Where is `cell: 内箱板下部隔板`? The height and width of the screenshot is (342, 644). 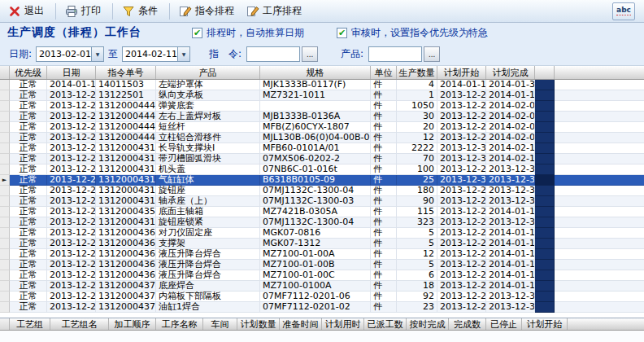 cell: 内箱板下部隔板 is located at coordinates (208, 296).